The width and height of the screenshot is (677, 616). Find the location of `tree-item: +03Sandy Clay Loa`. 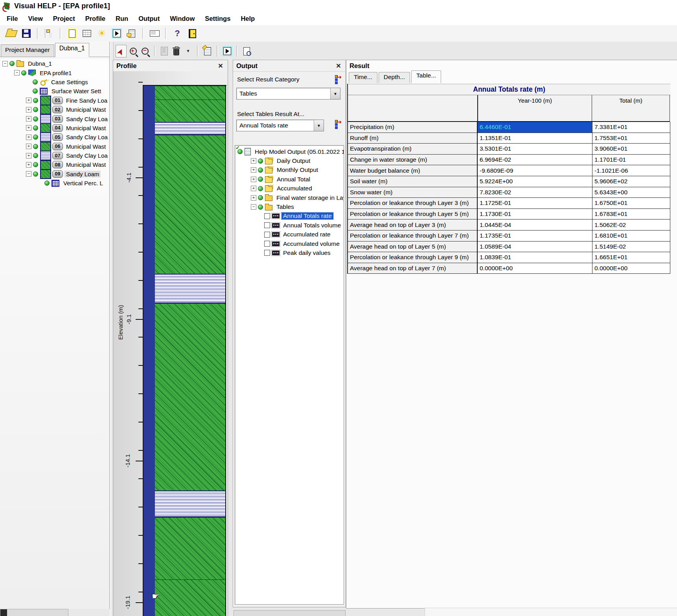

tree-item: +03Sandy Clay Loa is located at coordinates (55, 119).